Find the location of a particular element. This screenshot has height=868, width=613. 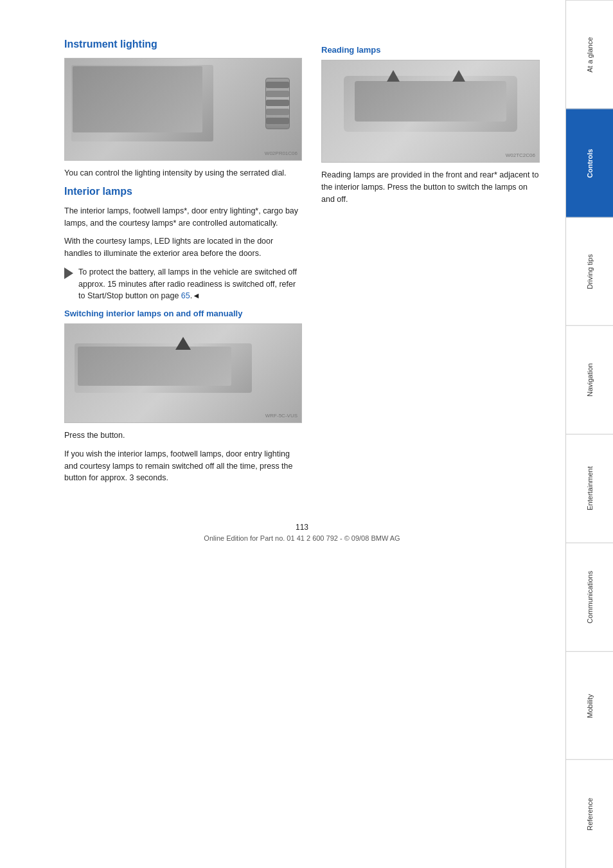

instrument-lighting-body: You can control the lighting intensity b… is located at coordinates (183, 174).